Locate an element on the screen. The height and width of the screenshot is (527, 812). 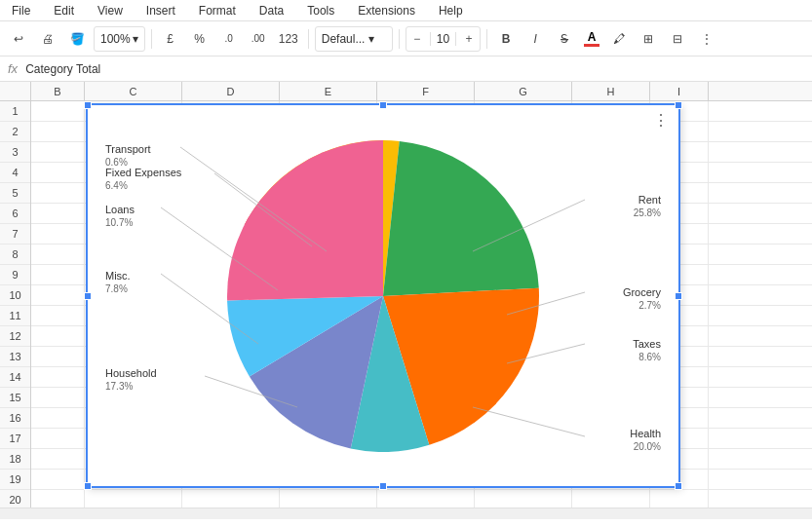
col-header-c: C is located at coordinates (134, 92).